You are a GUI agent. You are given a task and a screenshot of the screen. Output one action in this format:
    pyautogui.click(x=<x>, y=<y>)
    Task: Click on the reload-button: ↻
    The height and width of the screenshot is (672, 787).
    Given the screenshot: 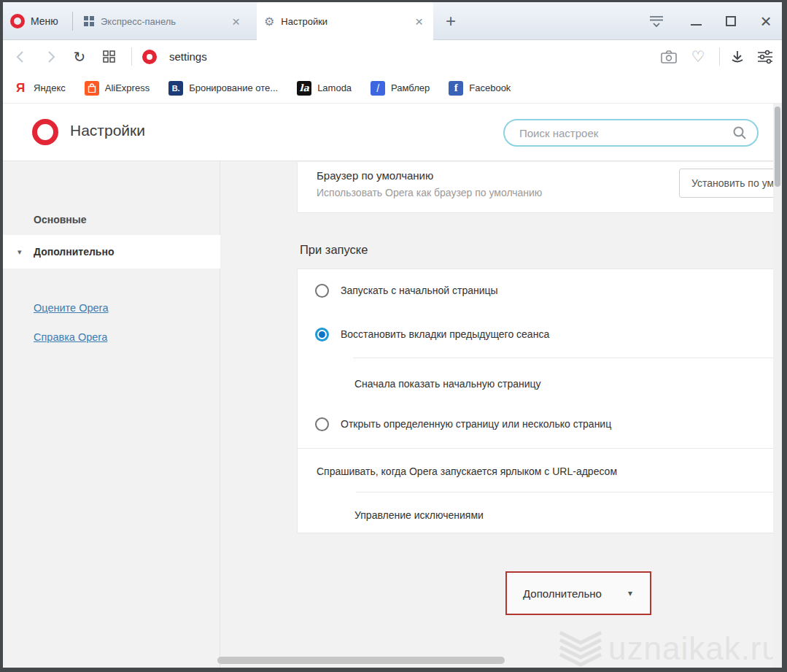 What is the action you would take?
    pyautogui.click(x=80, y=57)
    